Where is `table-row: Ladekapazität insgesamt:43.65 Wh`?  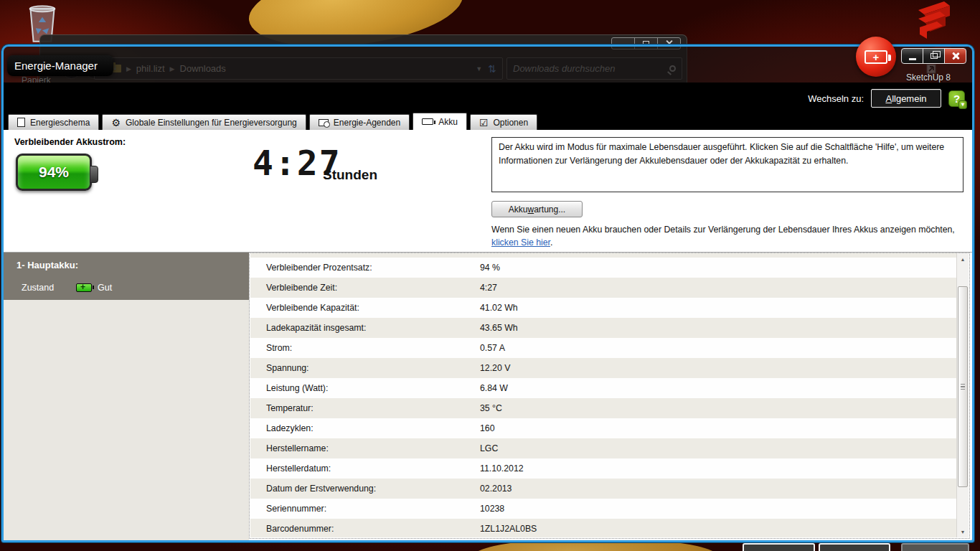 table-row: Ladekapazität insgesamt:43.65 Wh is located at coordinates (603, 328).